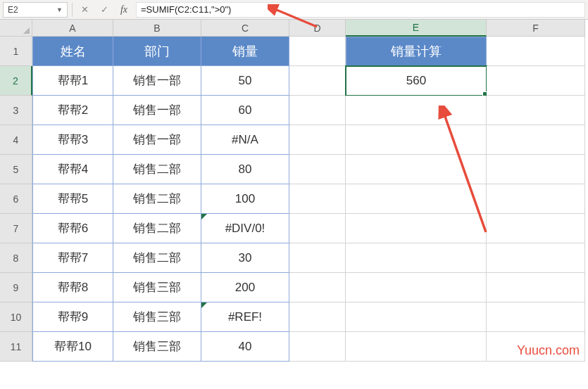 The image size is (588, 389). What do you see at coordinates (158, 28) in the screenshot?
I see `column-header-B: B` at bounding box center [158, 28].